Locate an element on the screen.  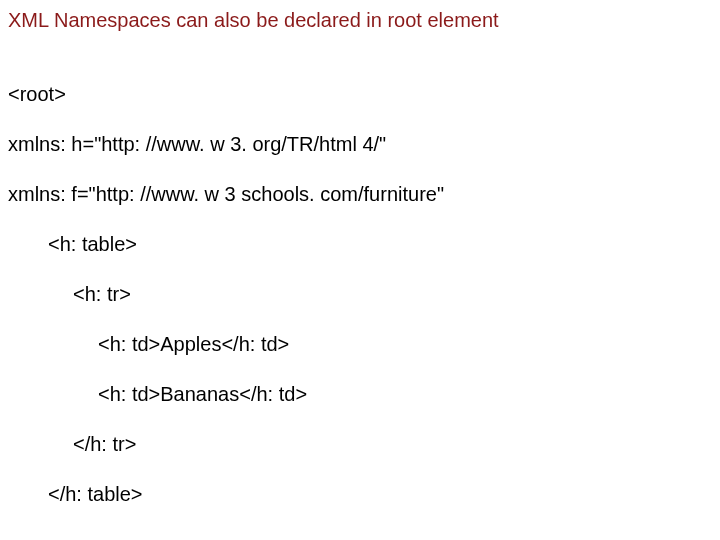
code-line: <root> is located at coordinates (360, 94).